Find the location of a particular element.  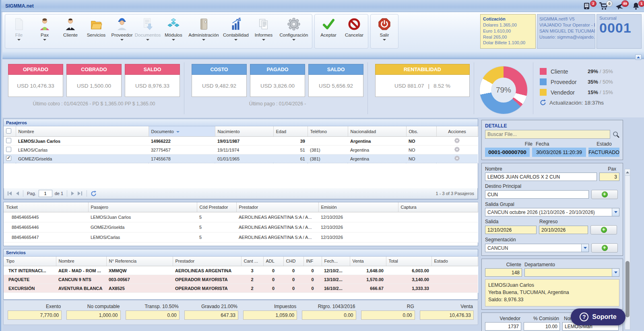

servicios-panel-title: Servicios is located at coordinates (241, 253).